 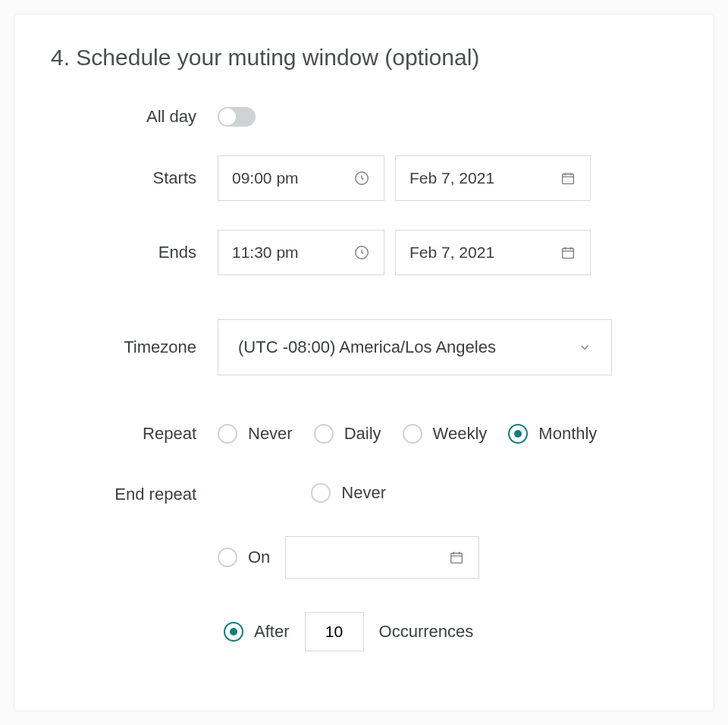 I want to click on radio-label: On, so click(x=259, y=557).